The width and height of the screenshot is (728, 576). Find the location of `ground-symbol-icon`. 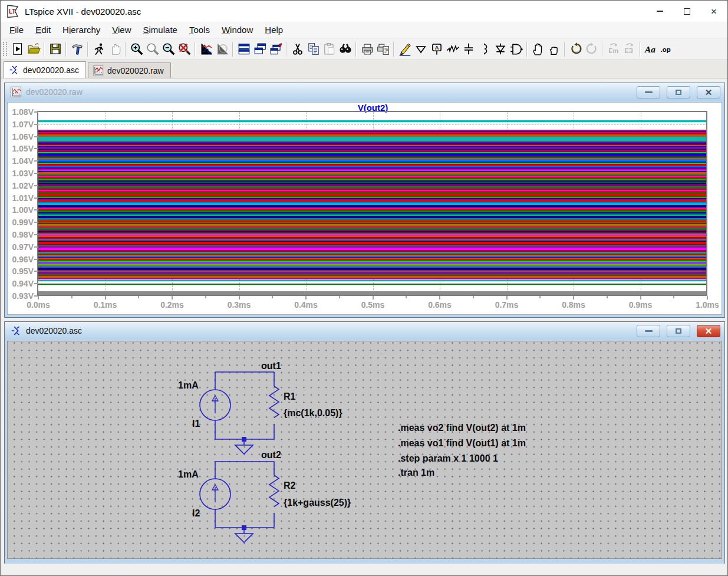

ground-symbol-icon is located at coordinates (421, 49).